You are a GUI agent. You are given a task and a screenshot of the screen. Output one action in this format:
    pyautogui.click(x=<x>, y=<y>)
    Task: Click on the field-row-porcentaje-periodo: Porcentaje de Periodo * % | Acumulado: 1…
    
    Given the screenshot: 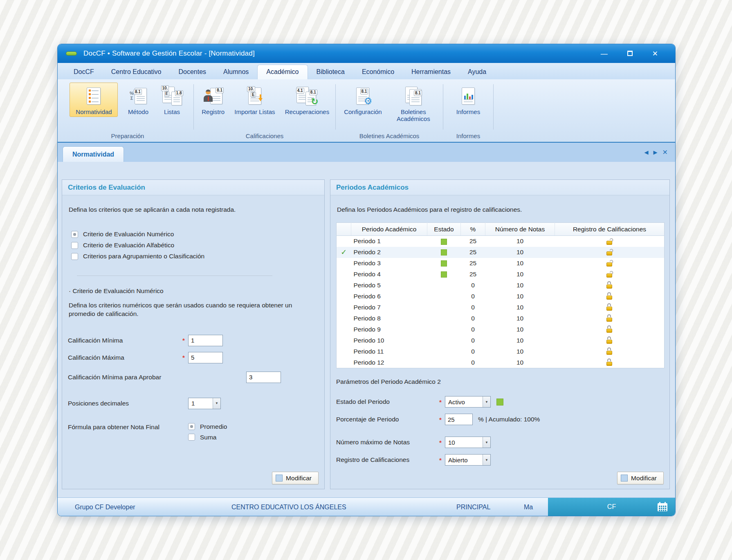 What is the action you would take?
    pyautogui.click(x=500, y=419)
    